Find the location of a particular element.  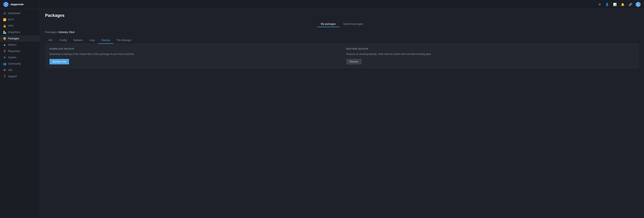

app-title: dappnode is located at coordinates (17, 4).